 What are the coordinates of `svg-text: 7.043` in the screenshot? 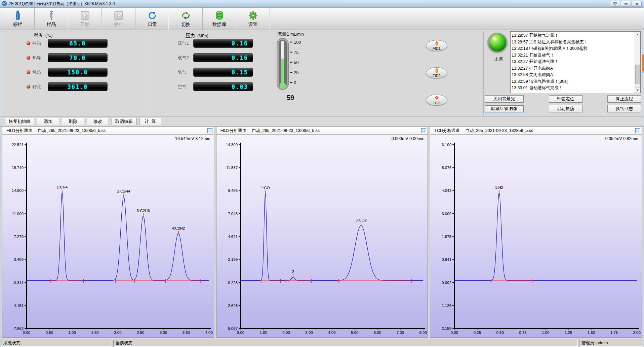 It's located at (233, 214).